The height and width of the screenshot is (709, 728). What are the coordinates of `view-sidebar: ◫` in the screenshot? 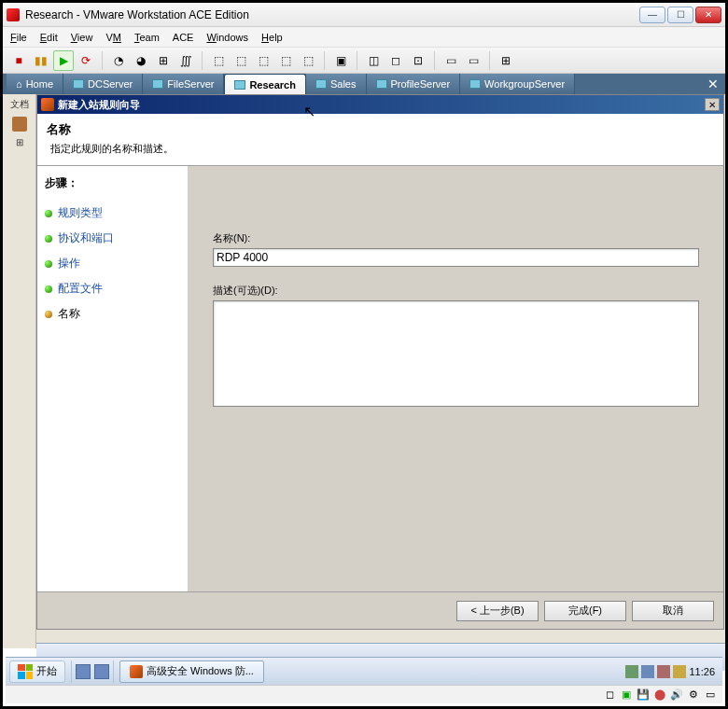 It's located at (373, 61).